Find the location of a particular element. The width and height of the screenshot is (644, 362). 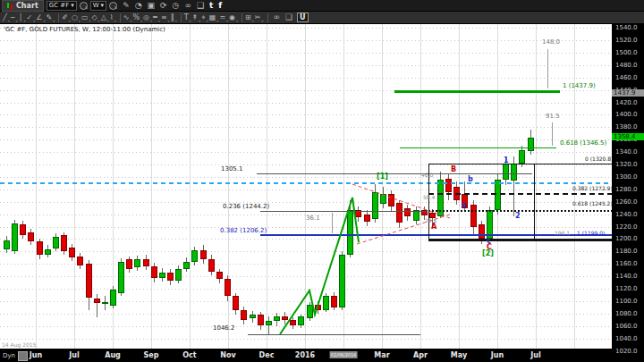

tab-chart: Chart is located at coordinates (23, 5).